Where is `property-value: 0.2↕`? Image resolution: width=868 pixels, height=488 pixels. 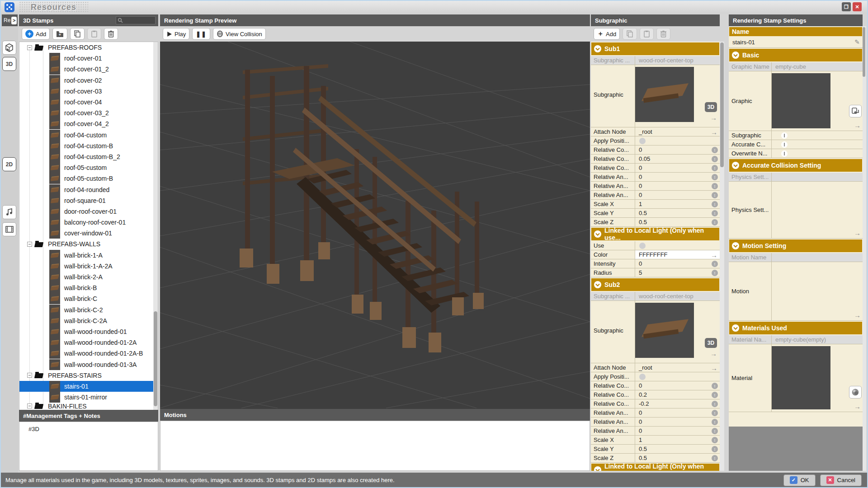
property-value: 0.2↕ is located at coordinates (677, 395).